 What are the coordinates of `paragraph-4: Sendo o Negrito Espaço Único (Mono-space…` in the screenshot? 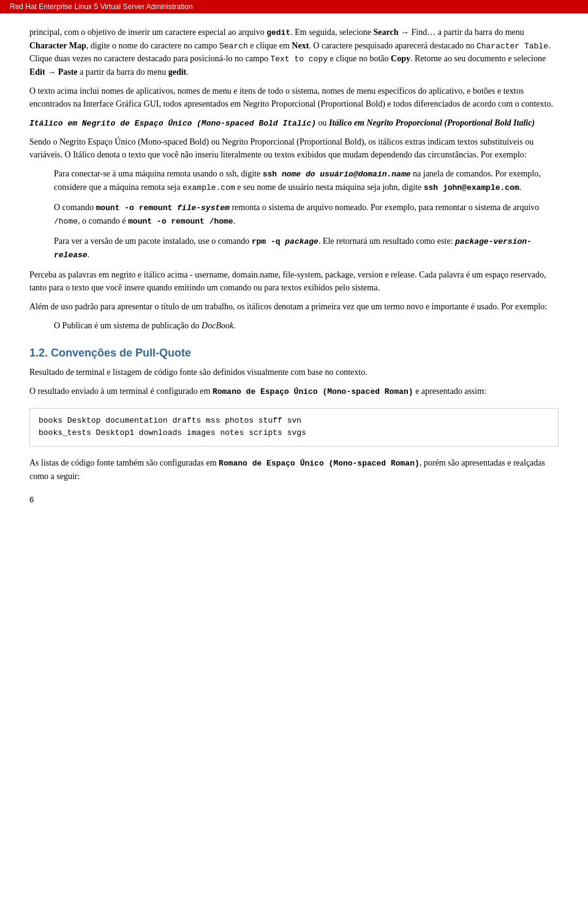 It's located at (294, 148).